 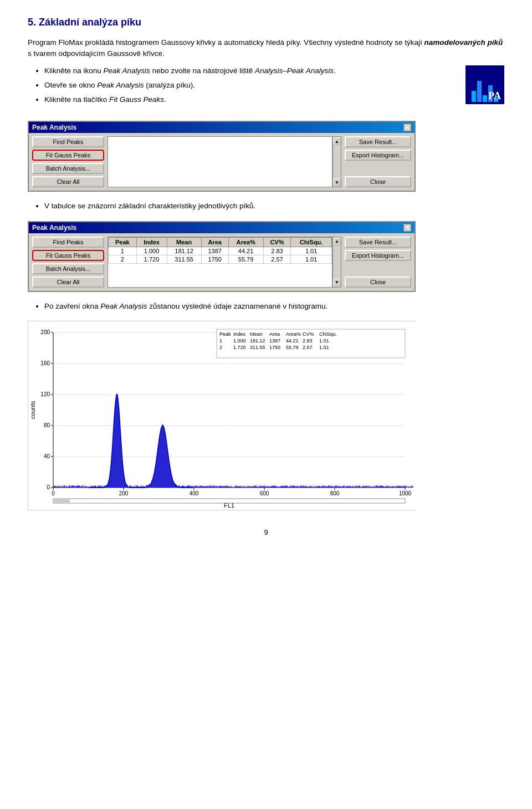 What do you see at coordinates (221, 259) in the screenshot?
I see `table-row: 2 1.720 311.55 1750 55.79 2.57 1.01` at bounding box center [221, 259].